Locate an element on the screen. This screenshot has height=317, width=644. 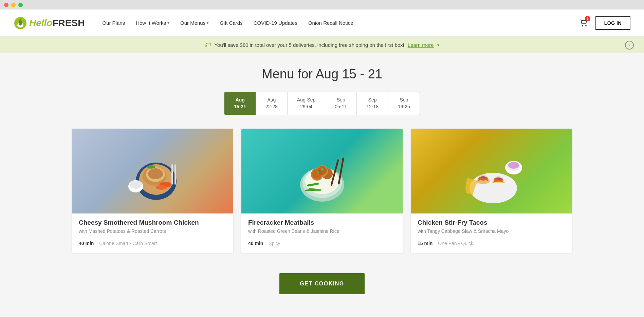
recipe-card-chicken-stir-fry-tacos: Chicken Stir-Fry Tacos with Tangy Cabbag… is located at coordinates (492, 191).